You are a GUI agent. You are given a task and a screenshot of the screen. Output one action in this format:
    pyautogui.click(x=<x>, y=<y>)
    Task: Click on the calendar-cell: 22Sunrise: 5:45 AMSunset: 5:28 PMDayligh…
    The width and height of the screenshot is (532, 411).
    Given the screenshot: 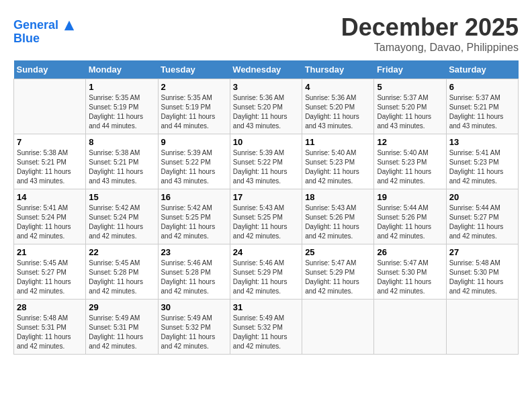 What is the action you would take?
    pyautogui.click(x=122, y=272)
    